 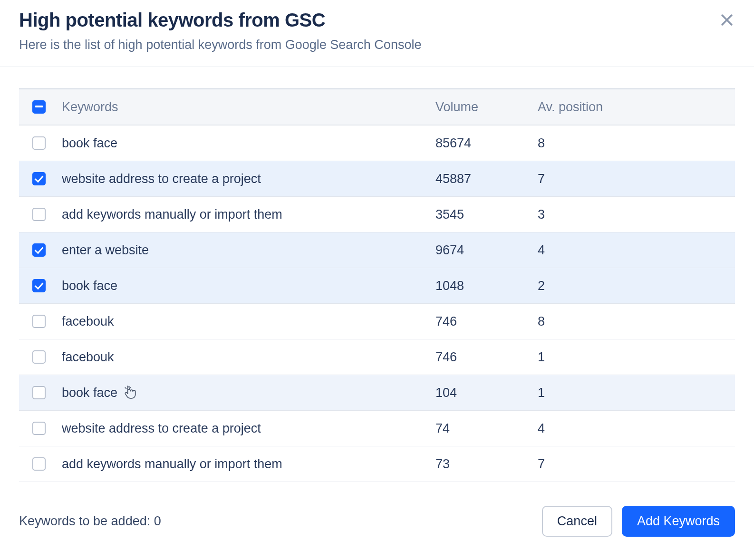 I want to click on table-row: book face 85674 8, so click(x=377, y=144).